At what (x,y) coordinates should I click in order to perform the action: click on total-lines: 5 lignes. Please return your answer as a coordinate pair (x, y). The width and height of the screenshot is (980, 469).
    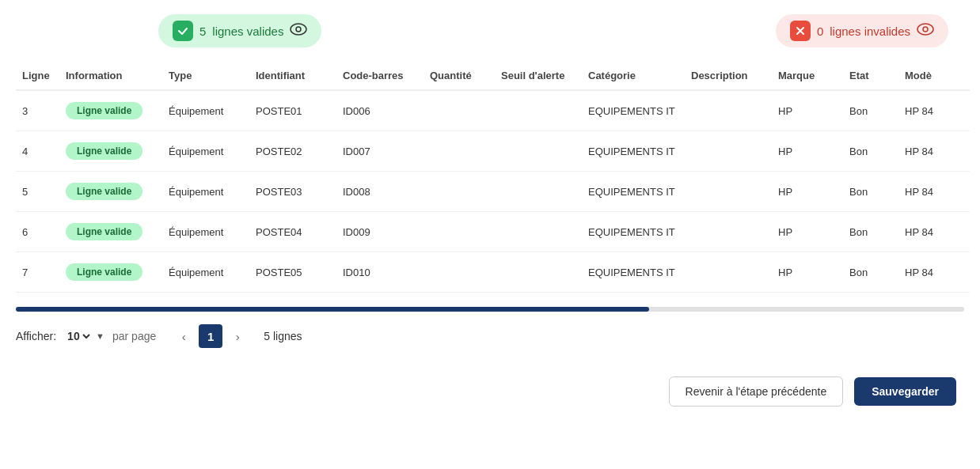
    Looking at the image, I should click on (283, 336).